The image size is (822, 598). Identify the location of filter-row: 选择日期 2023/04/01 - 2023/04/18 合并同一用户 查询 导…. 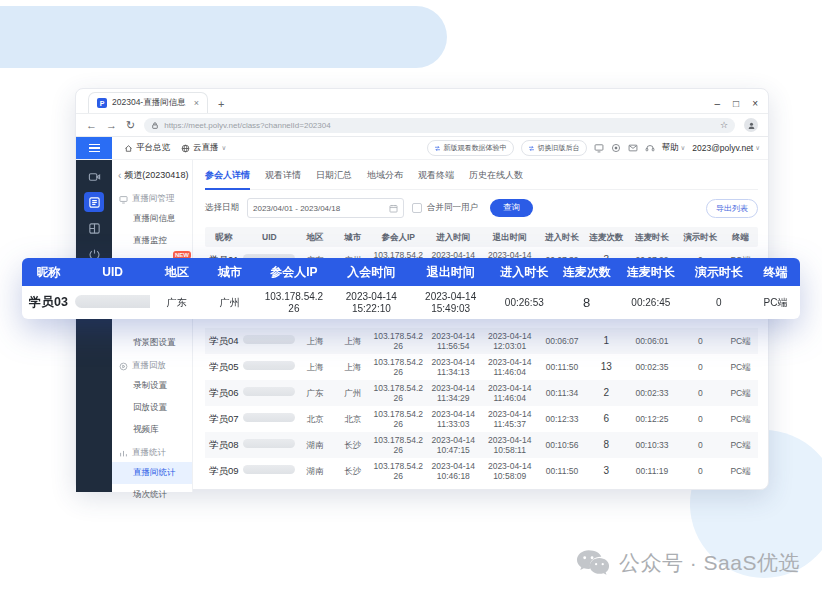
(482, 208).